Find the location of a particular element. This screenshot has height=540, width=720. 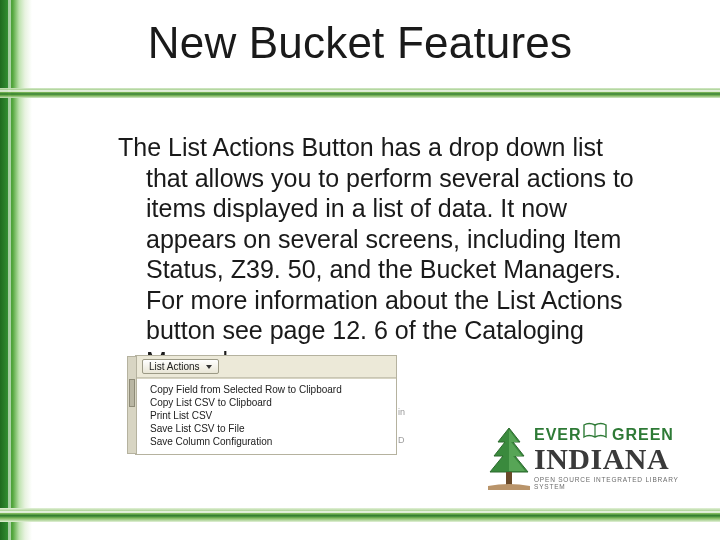

scrollbar is located at coordinates (132, 405).